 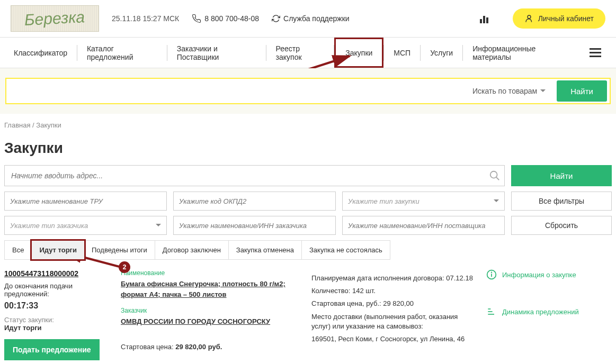 I want to click on timer-value: 00:17:33, so click(x=57, y=306).